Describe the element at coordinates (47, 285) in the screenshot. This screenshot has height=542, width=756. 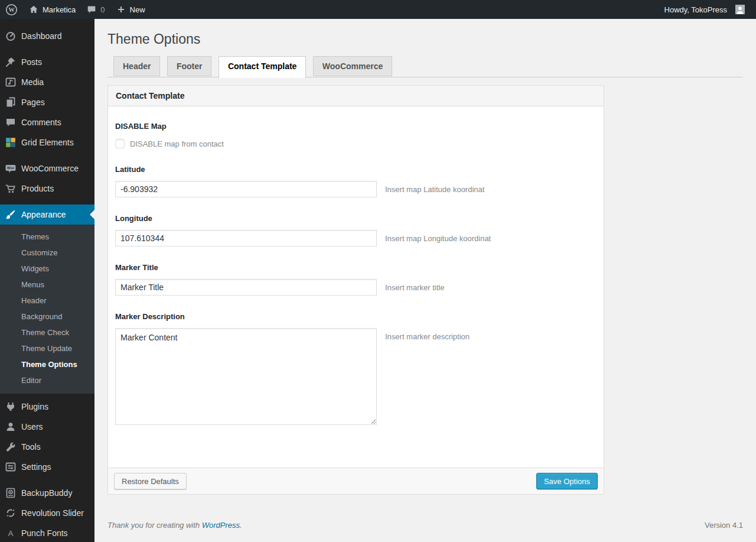
I see `submenu-item-menus: Menus` at that location.